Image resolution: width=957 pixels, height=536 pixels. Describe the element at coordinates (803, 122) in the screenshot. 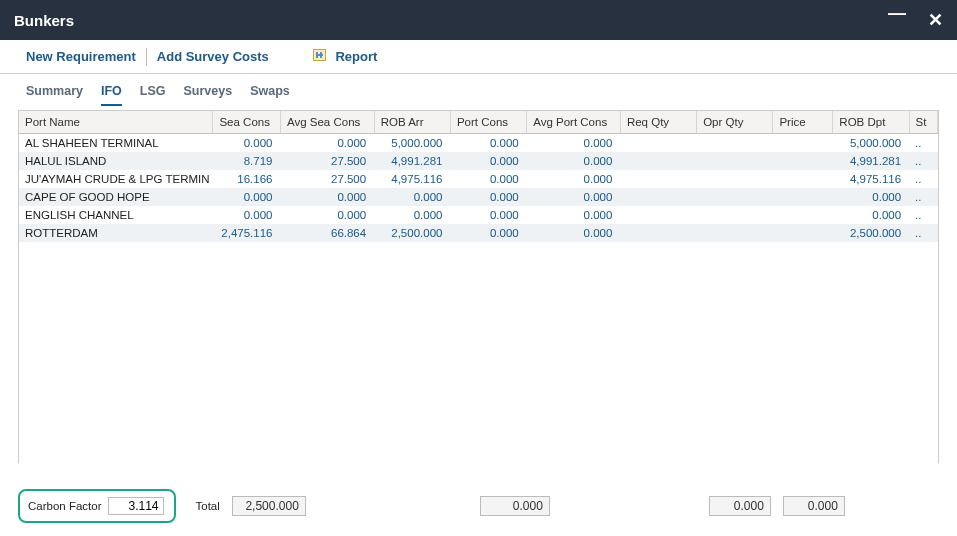

I see `col-header: Price` at that location.